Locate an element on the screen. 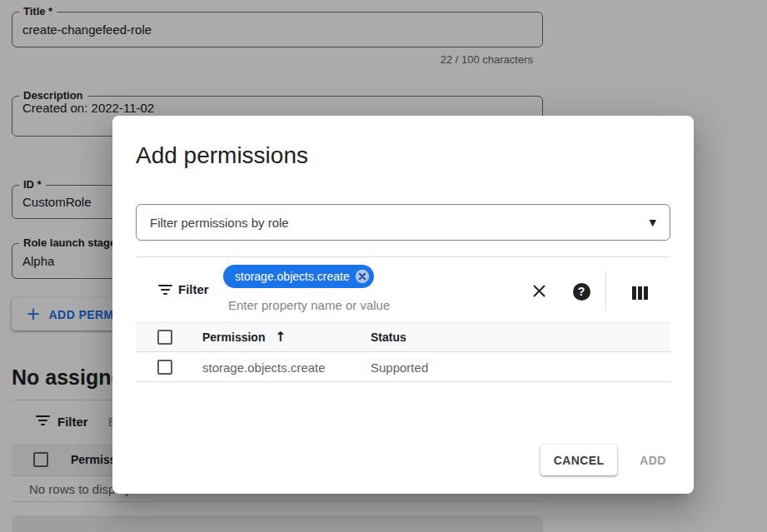 Image resolution: width=767 pixels, height=532 pixels. cancel-button: CANCEL is located at coordinates (579, 460).